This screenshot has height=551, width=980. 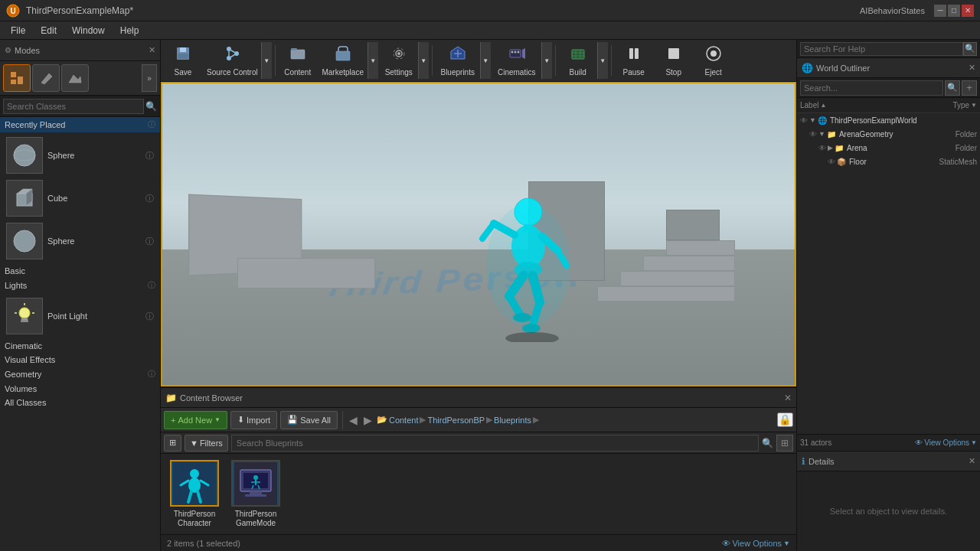 I want to click on window-controls: ─ □ ✕, so click(x=954, y=11).